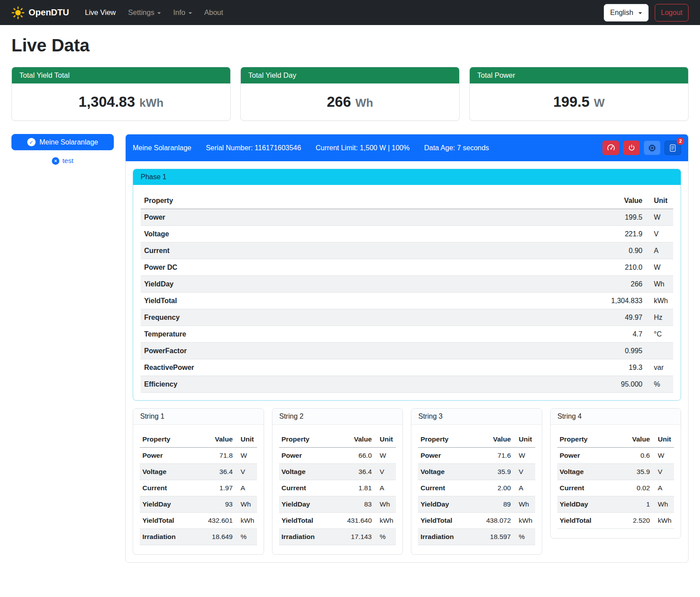  Describe the element at coordinates (457, 148) in the screenshot. I see `inverter-data-age: Data Age: 7 seconds` at that location.